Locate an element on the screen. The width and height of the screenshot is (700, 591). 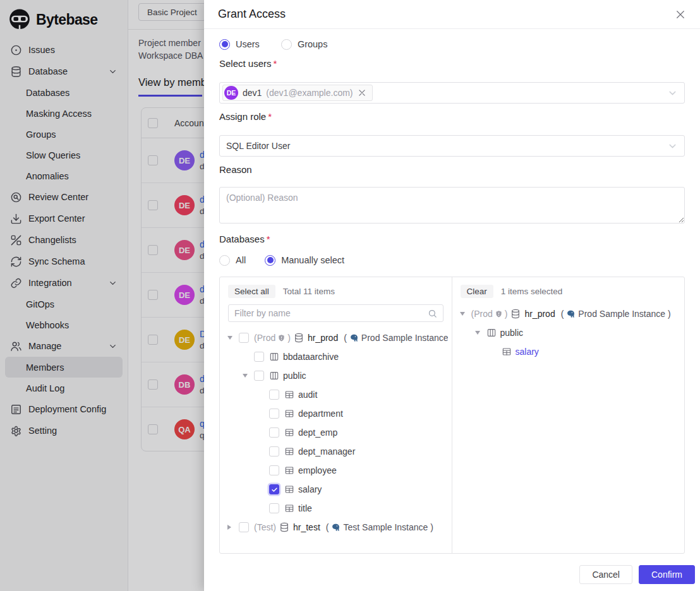
close-icon is located at coordinates (680, 15).